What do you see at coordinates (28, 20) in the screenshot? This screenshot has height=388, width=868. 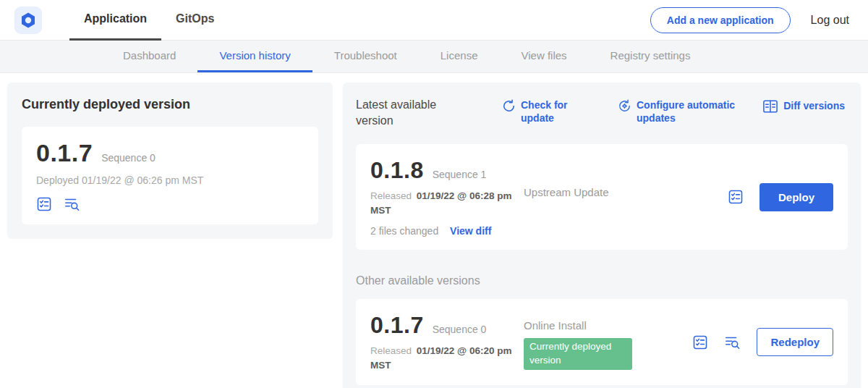 I see `app-logo` at bounding box center [28, 20].